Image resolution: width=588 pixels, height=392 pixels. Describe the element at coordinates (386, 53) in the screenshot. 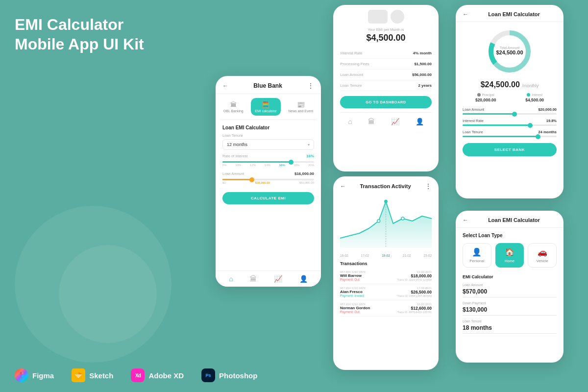

I see `info-row-interest: Interest Rate 4% month` at that location.